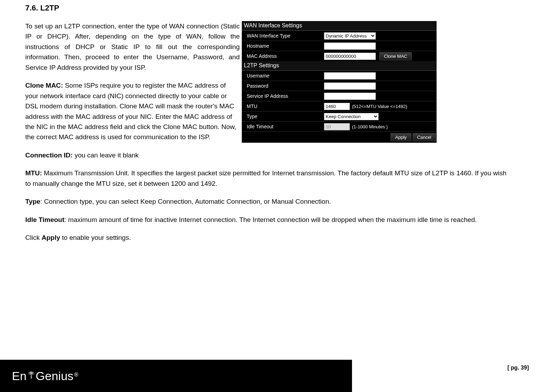  I want to click on clone-mac-paragraph: Clone MAC: Some ISPs require you to regi…, so click(133, 111).